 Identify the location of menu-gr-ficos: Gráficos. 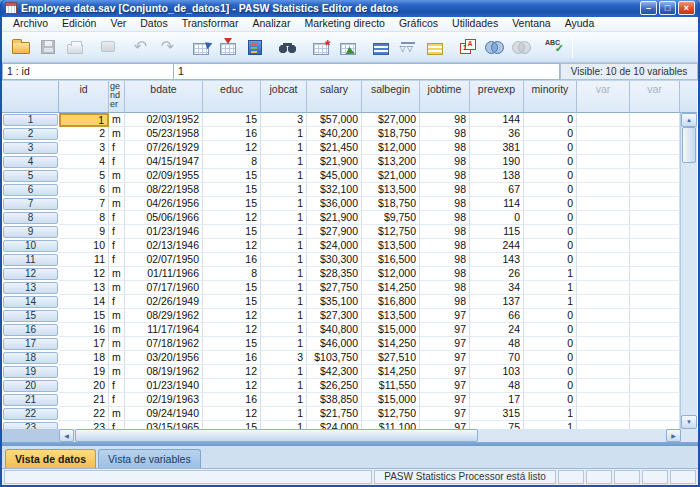
(418, 24).